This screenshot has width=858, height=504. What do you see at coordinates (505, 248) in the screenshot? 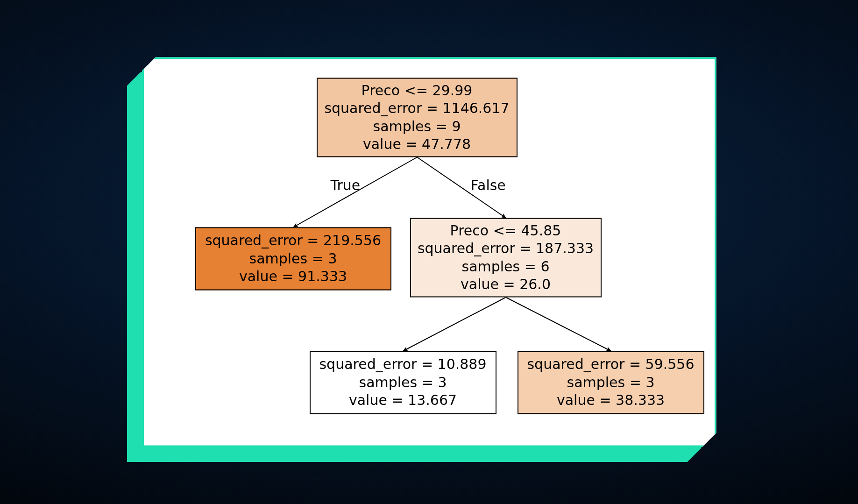
I see `node-squared-error: squared_error = 187.333` at bounding box center [505, 248].